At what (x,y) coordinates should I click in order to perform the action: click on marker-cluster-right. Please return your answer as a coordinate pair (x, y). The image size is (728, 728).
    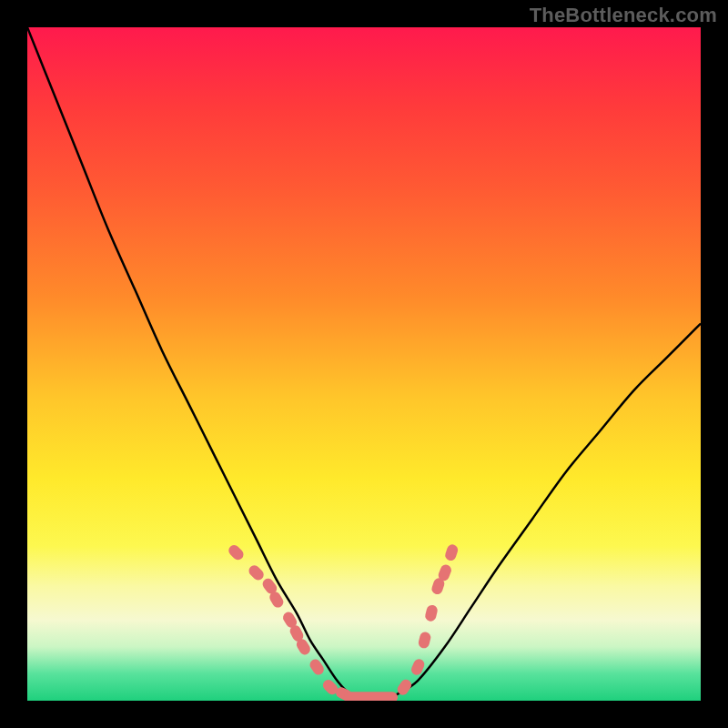
    Looking at the image, I should click on (427, 621).